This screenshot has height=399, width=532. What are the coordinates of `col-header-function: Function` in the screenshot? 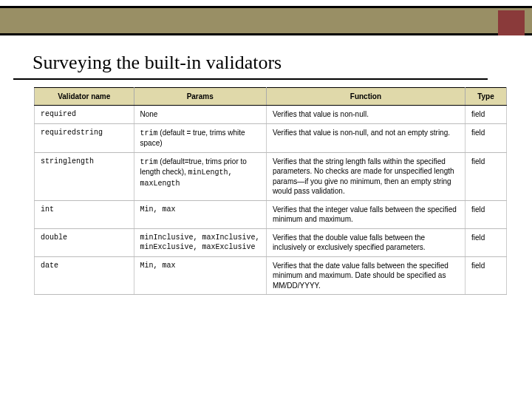 It's located at (365, 97).